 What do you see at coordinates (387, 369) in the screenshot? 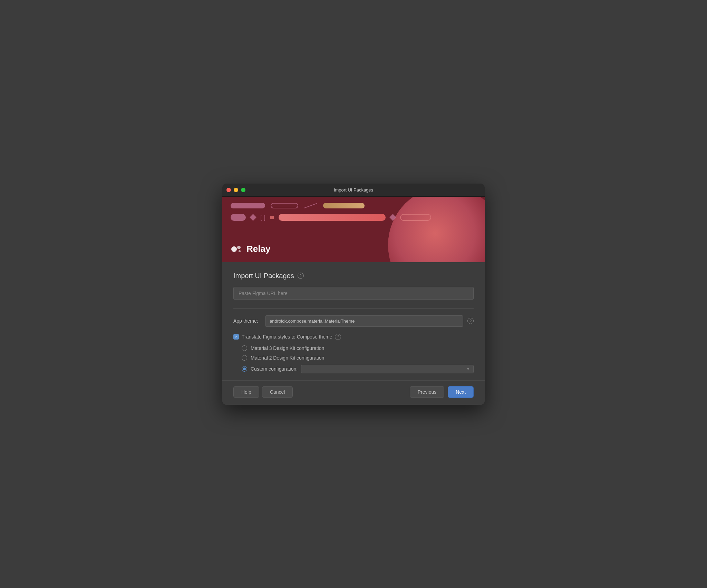
I see `custom-config-dropdown: ▼` at bounding box center [387, 369].